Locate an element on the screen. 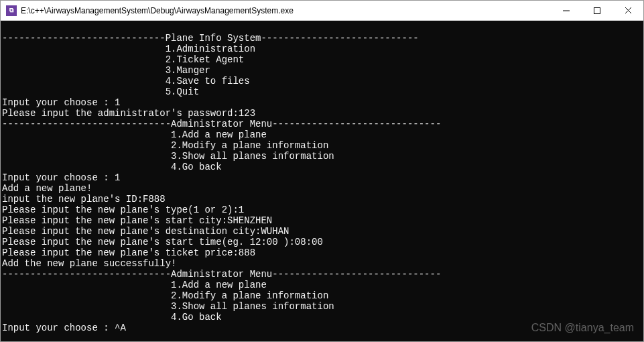  menu-item: 2.Ticket Agent is located at coordinates (123, 60).